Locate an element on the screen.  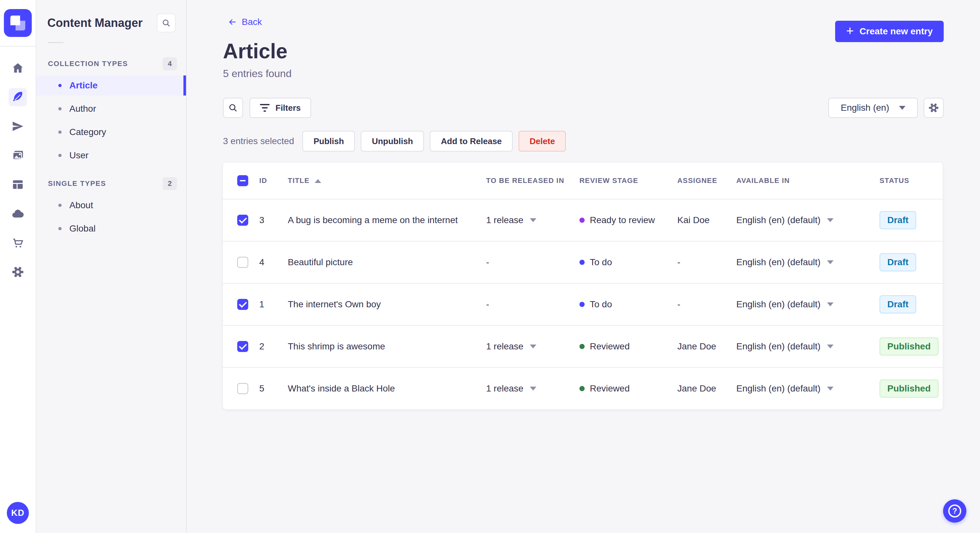
filters-button: Filters is located at coordinates (280, 108).